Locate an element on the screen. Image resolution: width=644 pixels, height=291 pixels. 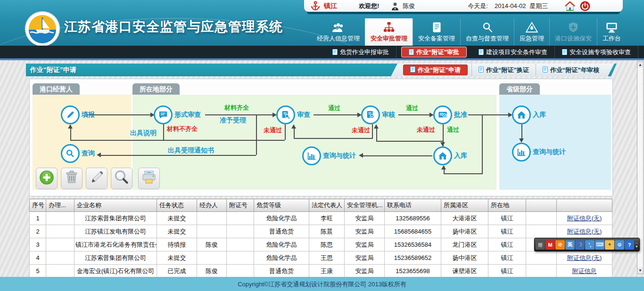
flow-node-formal-review is located at coordinates (163, 115).